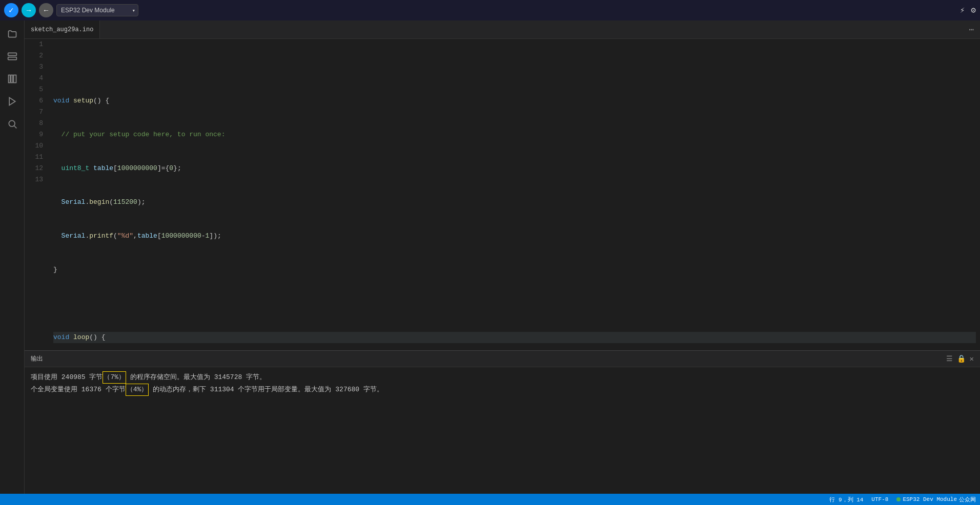  I want to click on status-dot, so click(899, 499).